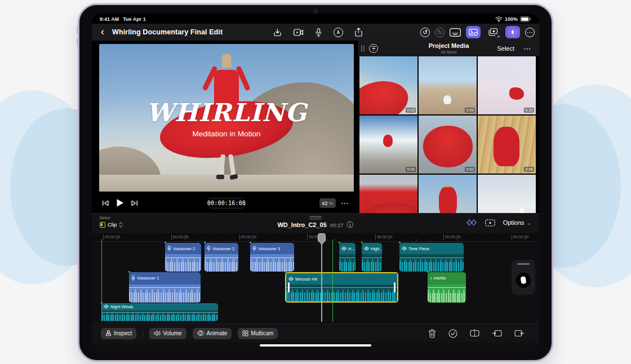 This screenshot has height=364, width=631. Describe the element at coordinates (347, 257) in the screenshot. I see `timeline-clip: H...` at that location.